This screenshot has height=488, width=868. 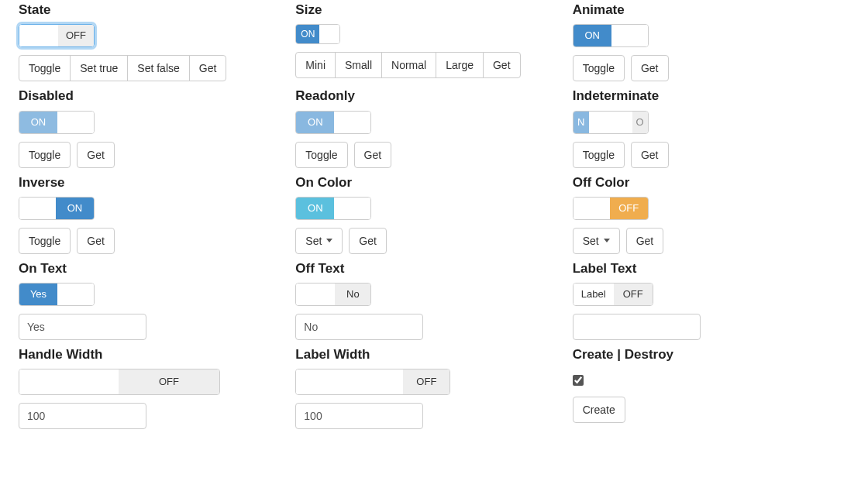 What do you see at coordinates (701, 384) in the screenshot?
I see `section-create-destroy: Create | Destroy Create` at bounding box center [701, 384].